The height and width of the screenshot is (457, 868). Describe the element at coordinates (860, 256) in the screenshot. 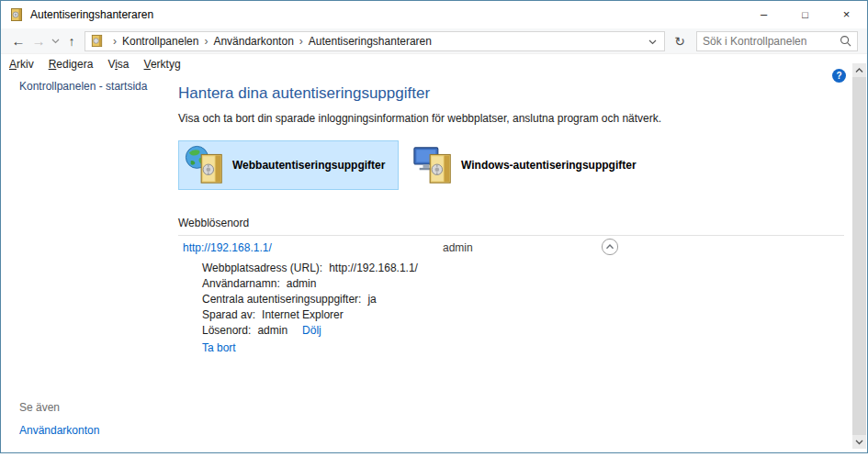

I see `scrollbar-thumb` at that location.